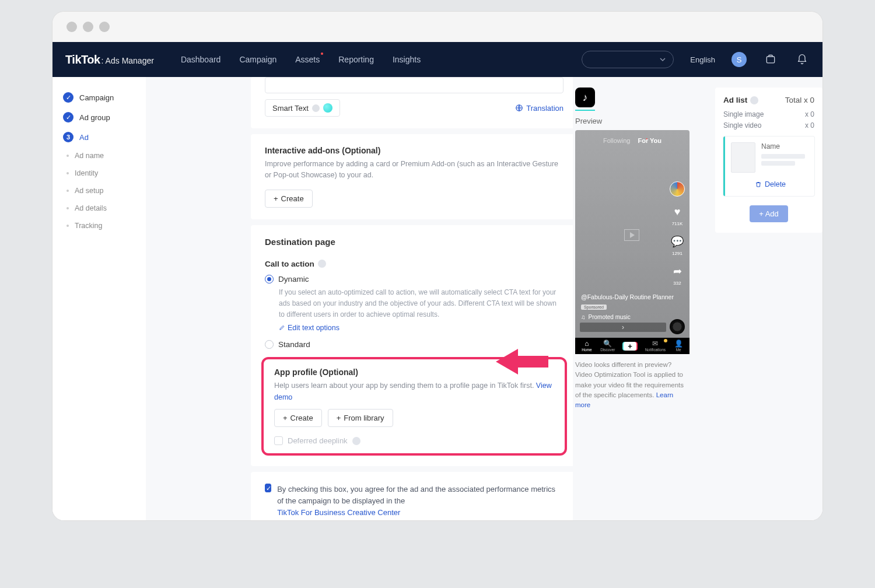 Image resolution: width=875 pixels, height=588 pixels. I want to click on browser-chrome, so click(438, 27).